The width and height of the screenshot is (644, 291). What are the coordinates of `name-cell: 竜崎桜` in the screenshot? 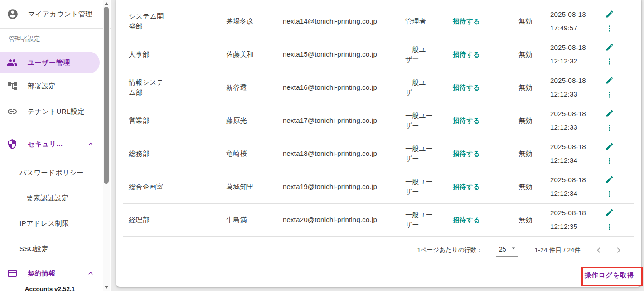 It's located at (255, 154).